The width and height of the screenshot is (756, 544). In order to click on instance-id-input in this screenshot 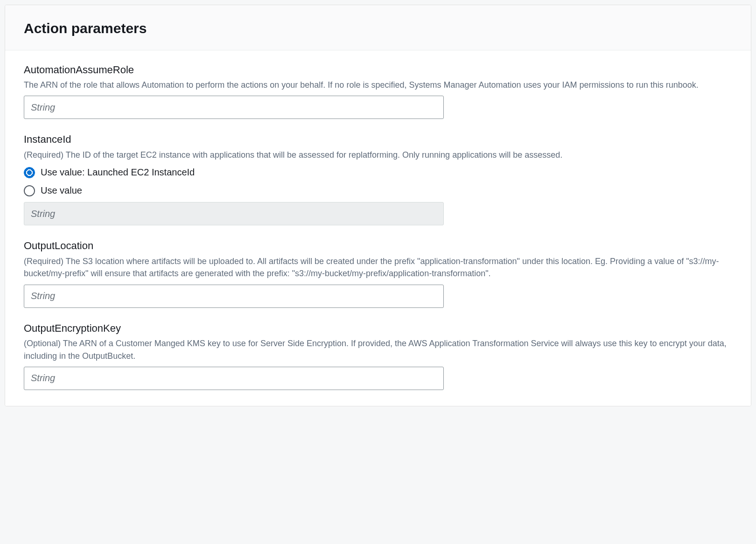, I will do `click(234, 214)`.